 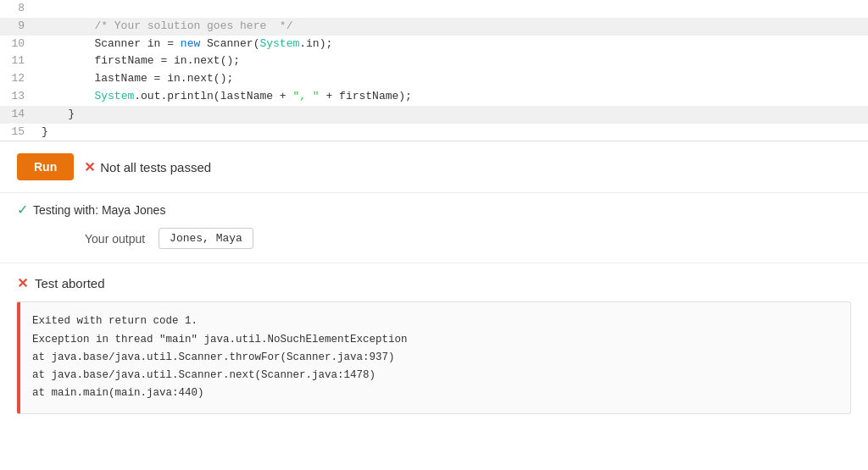 What do you see at coordinates (453, 97) in the screenshot?
I see `line-content: System.out.println(lastName + ", " + fir…` at bounding box center [453, 97].